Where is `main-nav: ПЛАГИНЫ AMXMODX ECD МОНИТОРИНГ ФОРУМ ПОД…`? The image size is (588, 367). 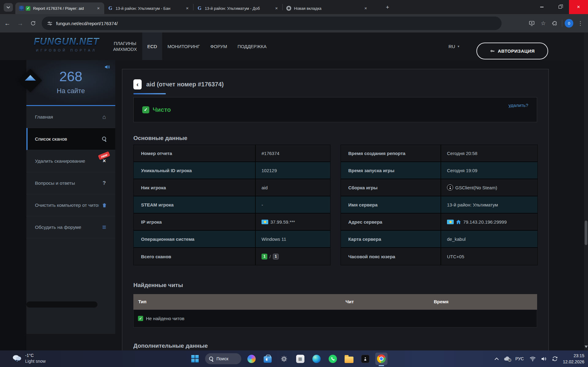
main-nav: ПЛАГИНЫ AMXMODX ECD МОНИТОРИНГ ФОРУМ ПОД… is located at coordinates (190, 46).